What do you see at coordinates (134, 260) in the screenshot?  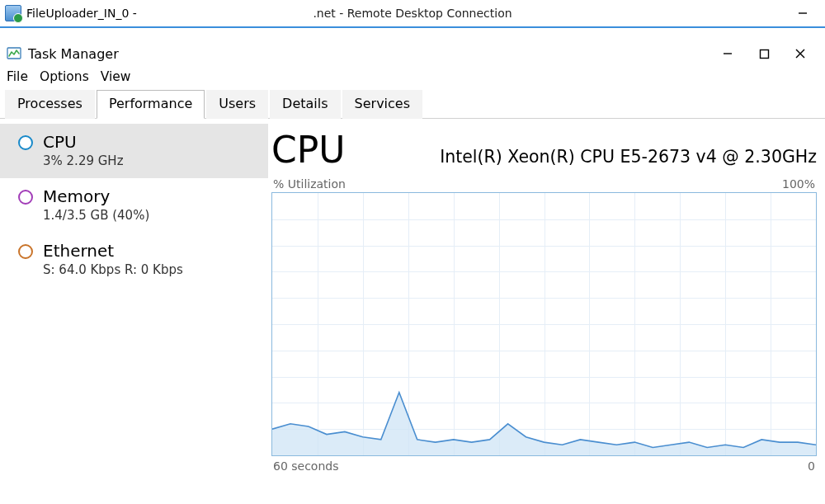 I see `sidebar-item-ethernet: Ethernet S: 64.0 Kbps R: 0 Kbps` at bounding box center [134, 260].